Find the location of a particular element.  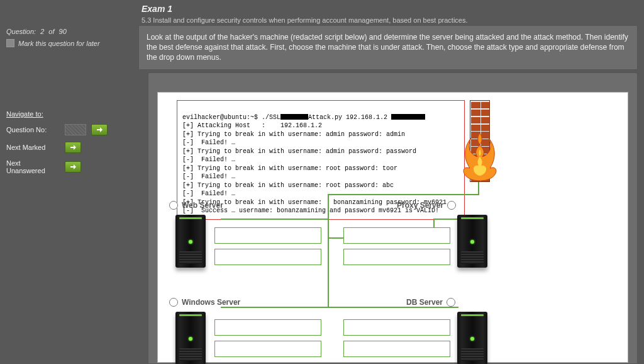

question-no-input is located at coordinates (75, 130).